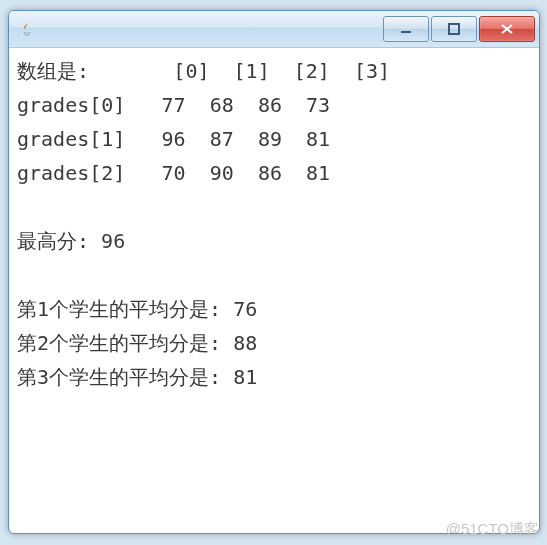 The height and width of the screenshot is (545, 547). Describe the element at coordinates (274, 343) in the screenshot. I see `avg-row: 第2个学生的平均分是: 88` at that location.